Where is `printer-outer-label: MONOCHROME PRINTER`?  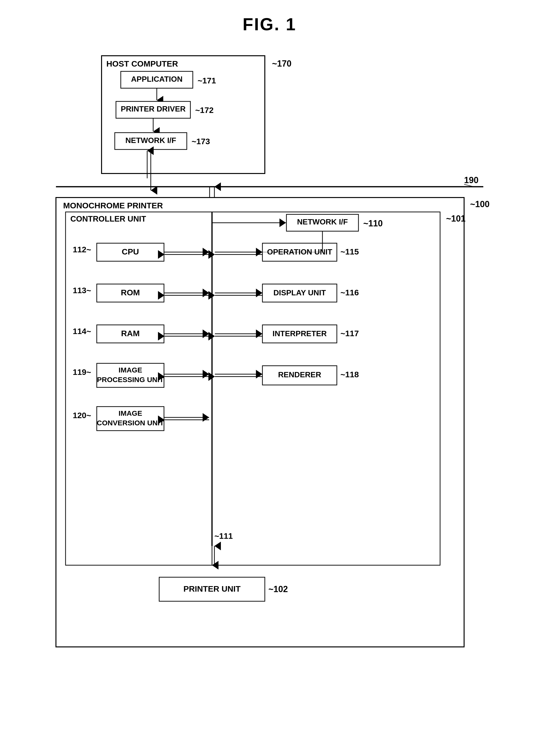 printer-outer-label: MONOCHROME PRINTER is located at coordinates (113, 205).